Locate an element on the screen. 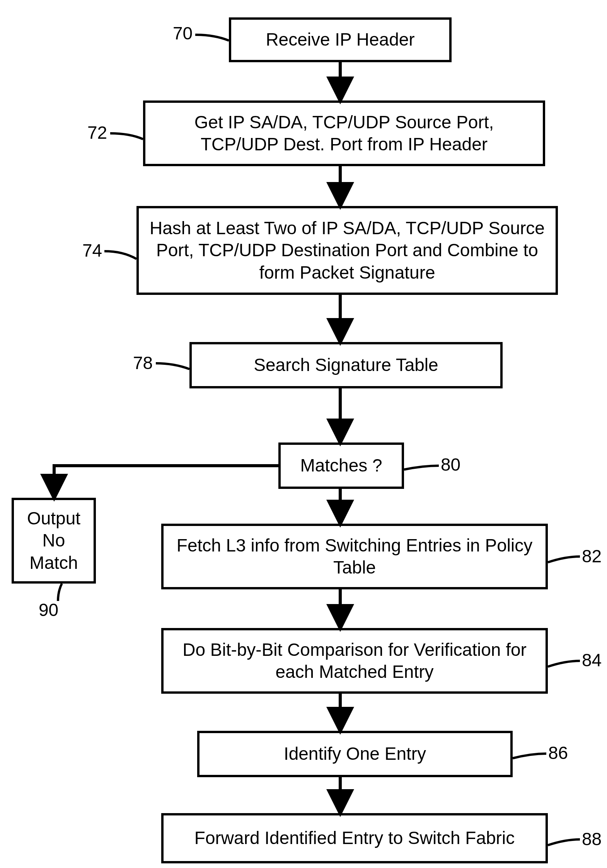  text-90: Output No Match is located at coordinates (54, 541).